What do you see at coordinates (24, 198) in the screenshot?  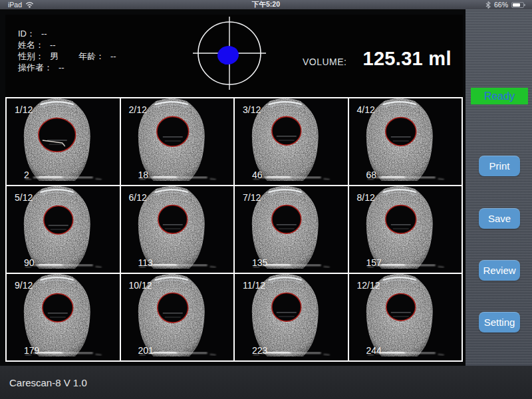 I see `frame-index-label: 5/12` at bounding box center [24, 198].